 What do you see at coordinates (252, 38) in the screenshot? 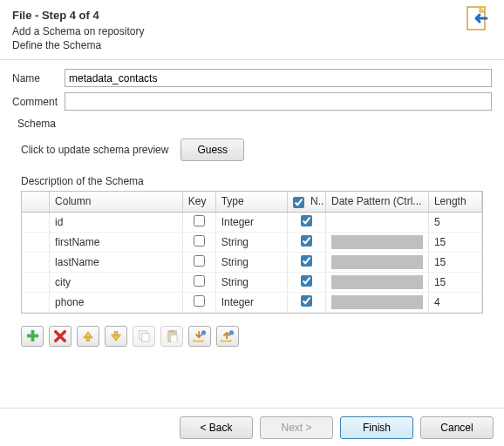
I see `banner-subtitle: Add a Schema on repository Define the Sc…` at bounding box center [252, 38].